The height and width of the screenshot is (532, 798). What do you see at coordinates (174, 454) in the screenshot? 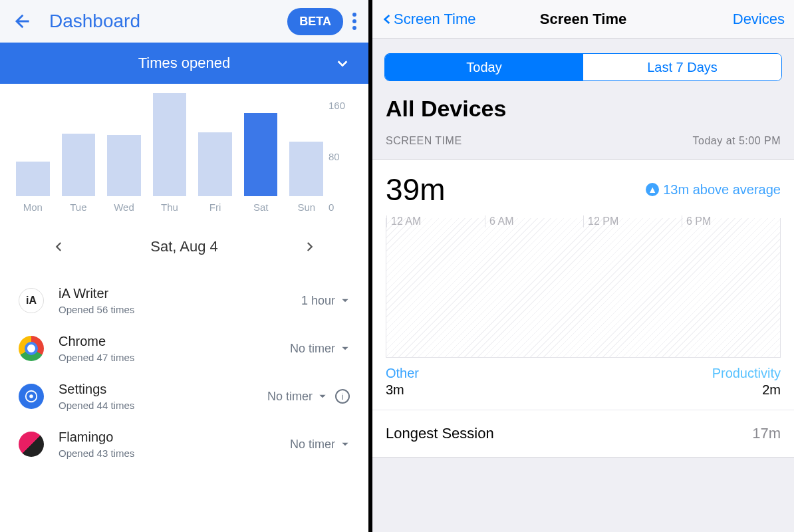
I see `app-subtitle: Opened 43 times` at bounding box center [174, 454].